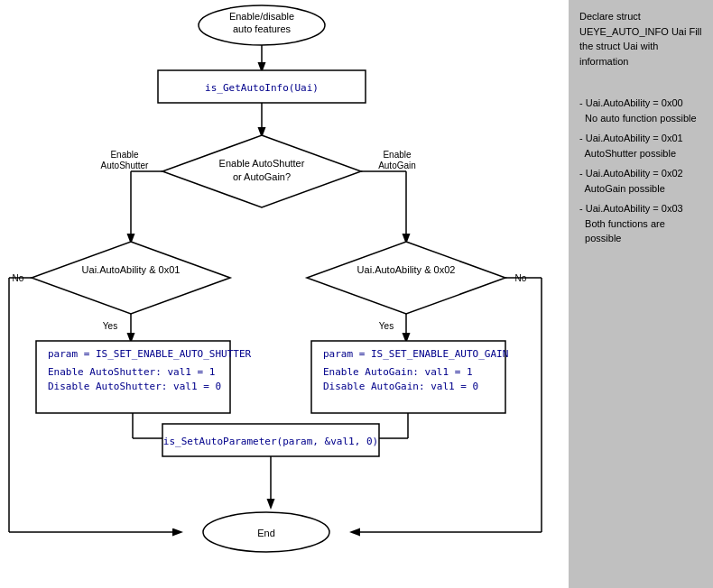 The width and height of the screenshot is (713, 588). Describe the element at coordinates (641, 39) in the screenshot. I see `sidebar-section-1: Declare struct UEYE_AUTO_INFO Uai Fill t…` at that location.